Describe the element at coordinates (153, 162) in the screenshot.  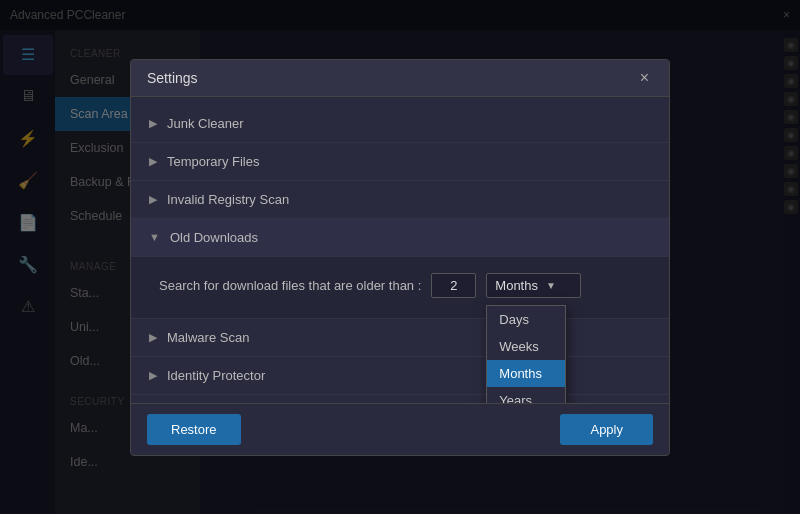
I see `temp-files-chevron` at that location.